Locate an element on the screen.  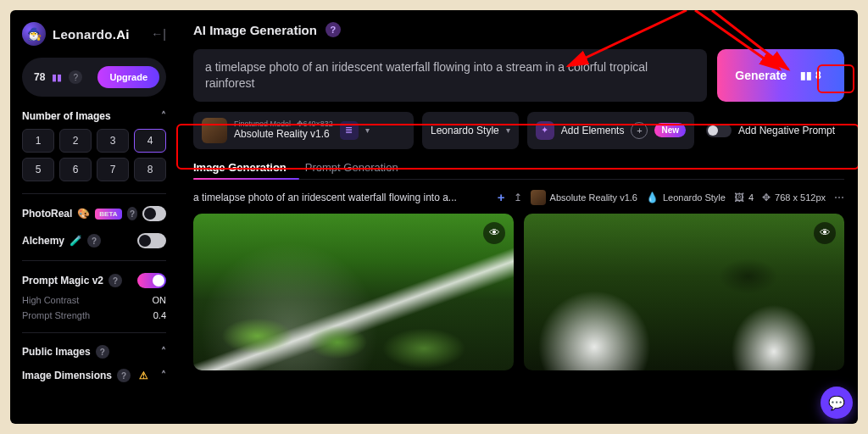
photoreal-art-icon: 🎨 is located at coordinates (83, 214).